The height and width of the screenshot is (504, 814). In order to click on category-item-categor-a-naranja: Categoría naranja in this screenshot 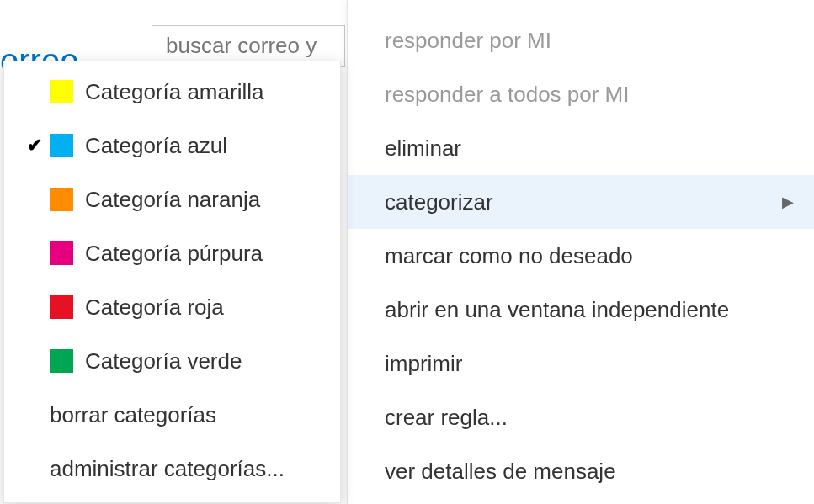, I will do `click(172, 199)`.